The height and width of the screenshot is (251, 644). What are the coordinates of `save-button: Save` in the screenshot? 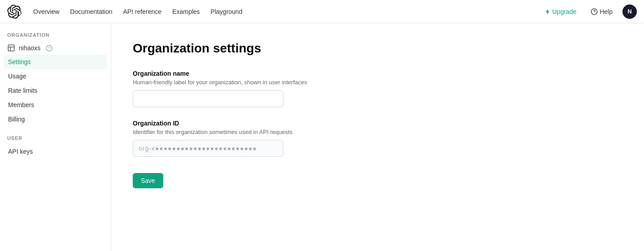 It's located at (148, 181).